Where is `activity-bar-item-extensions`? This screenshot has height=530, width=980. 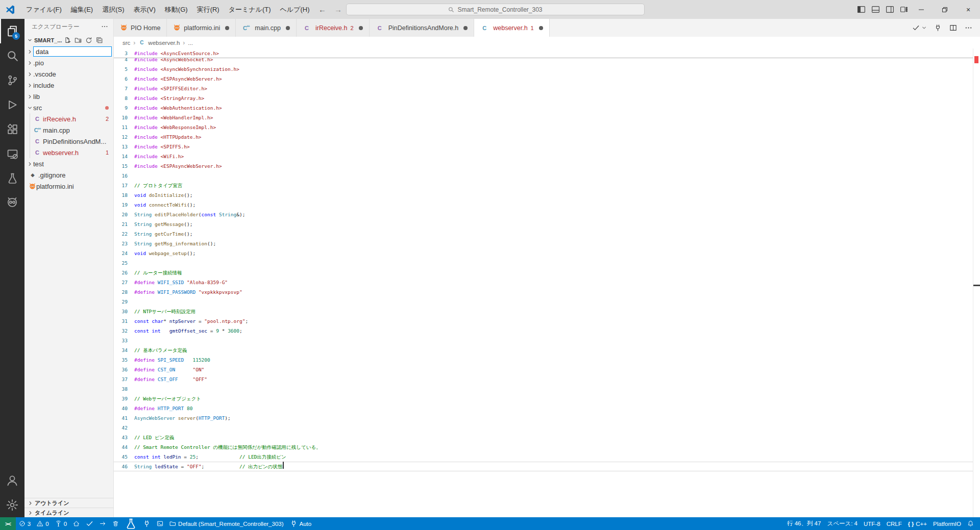 activity-bar-item-extensions is located at coordinates (12, 129).